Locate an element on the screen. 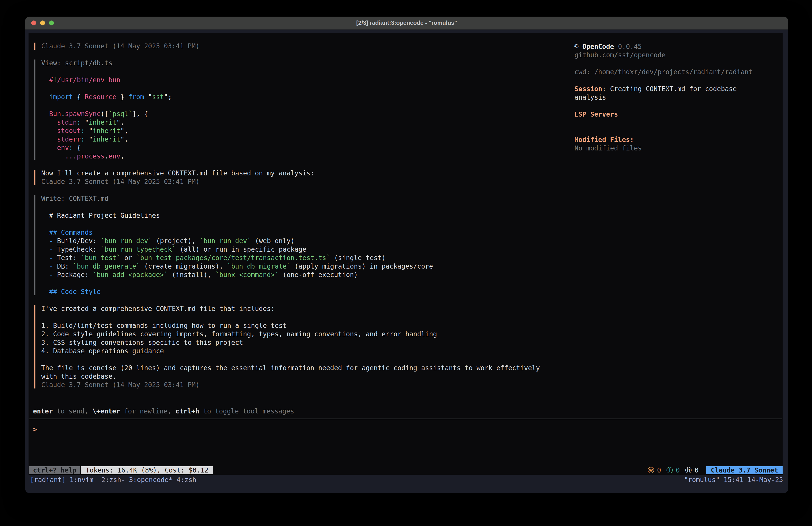  text-line: ## Code Style is located at coordinates (307, 292).